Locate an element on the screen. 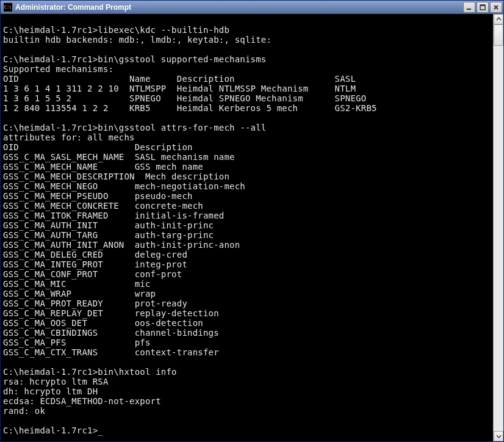 This screenshot has width=504, height=442. maximize-button is located at coordinates (483, 7).